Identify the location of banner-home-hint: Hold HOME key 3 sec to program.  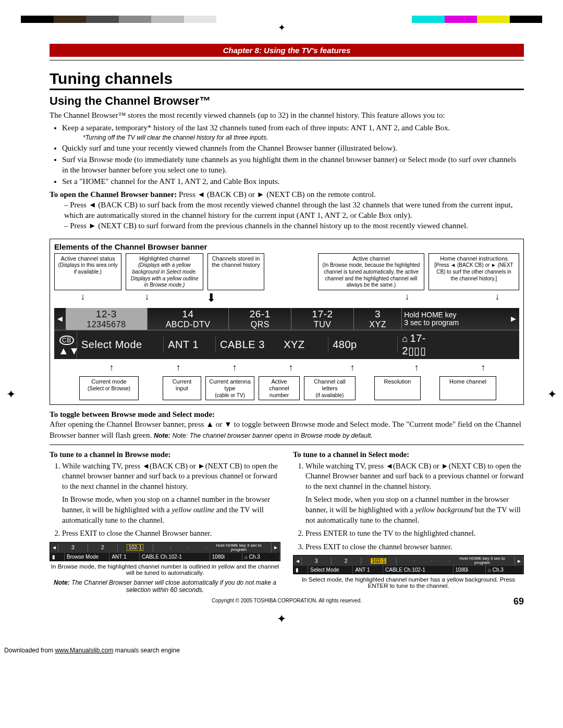
(455, 319).